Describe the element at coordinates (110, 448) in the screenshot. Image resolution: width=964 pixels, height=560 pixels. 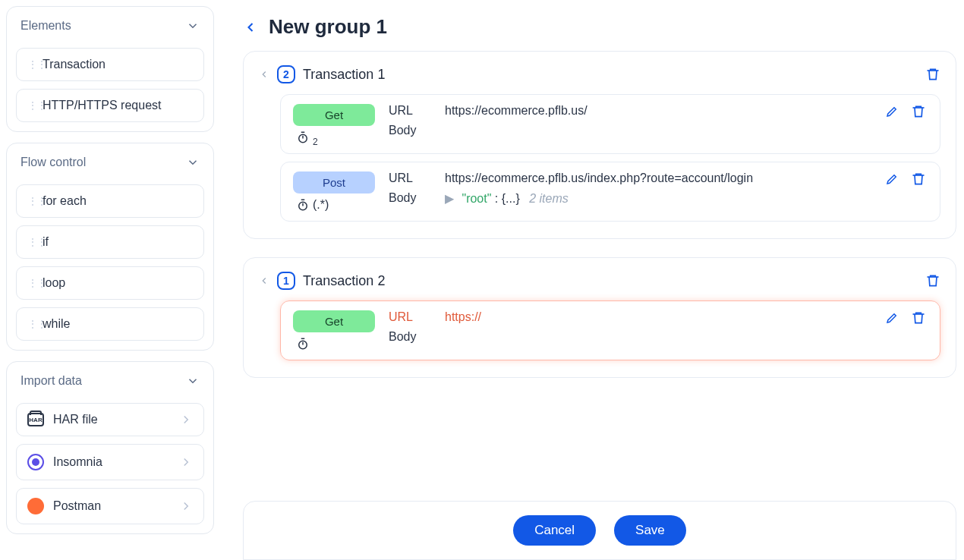
I see `panel-import-data: Import data HAR HAR file Insomnia Postma…` at that location.